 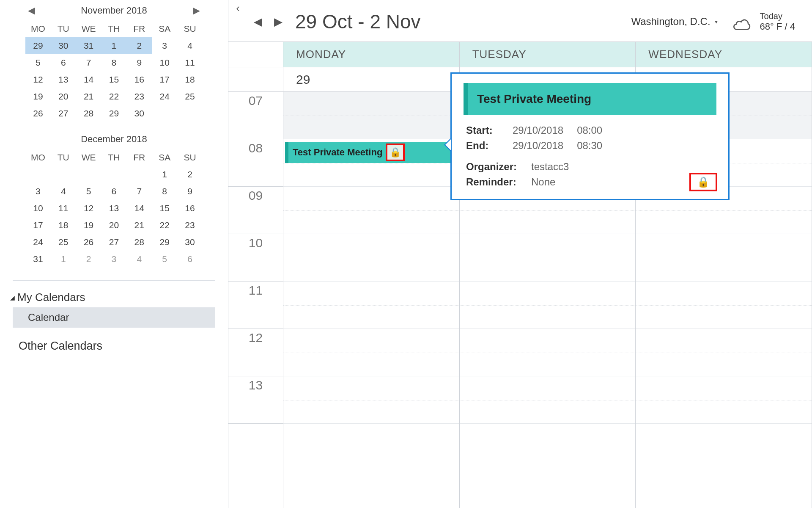 I want to click on other-calendars-group: Other Calendars, so click(x=114, y=342).